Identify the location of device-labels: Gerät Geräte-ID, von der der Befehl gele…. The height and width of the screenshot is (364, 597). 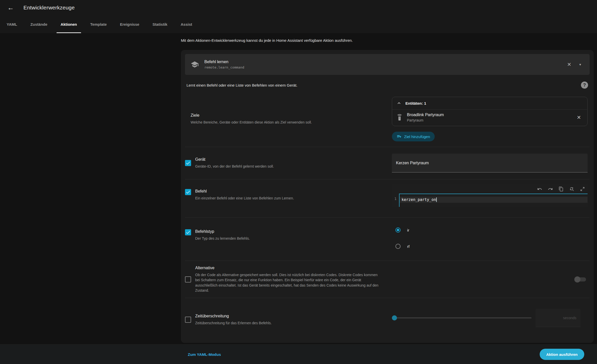
(288, 163).